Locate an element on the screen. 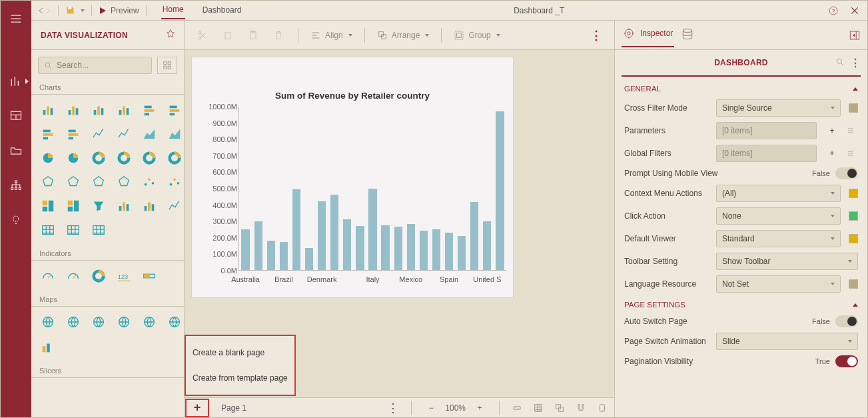 The width and height of the screenshot is (868, 418). grid-view-toggle is located at coordinates (167, 65).